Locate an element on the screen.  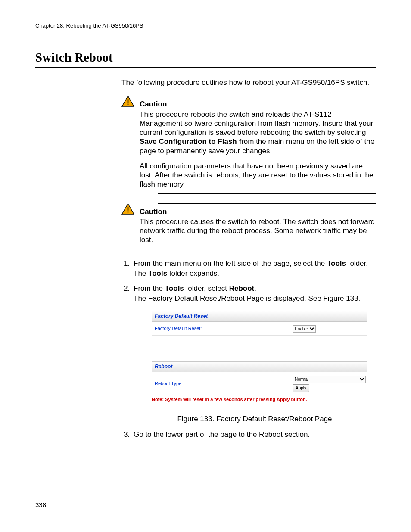
page-title: Switch Reboot is located at coordinates (206, 58).